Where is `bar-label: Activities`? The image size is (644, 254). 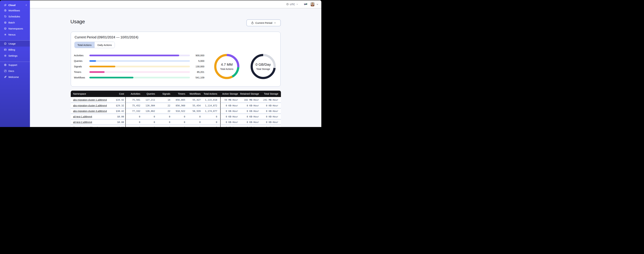 bar-label: Activities is located at coordinates (82, 56).